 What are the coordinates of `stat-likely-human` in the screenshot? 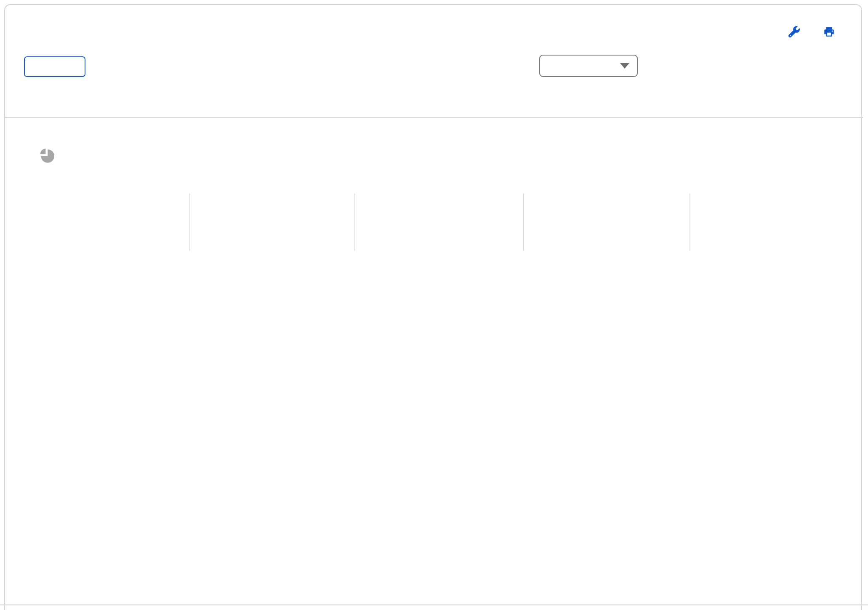 It's located at (546, 210).